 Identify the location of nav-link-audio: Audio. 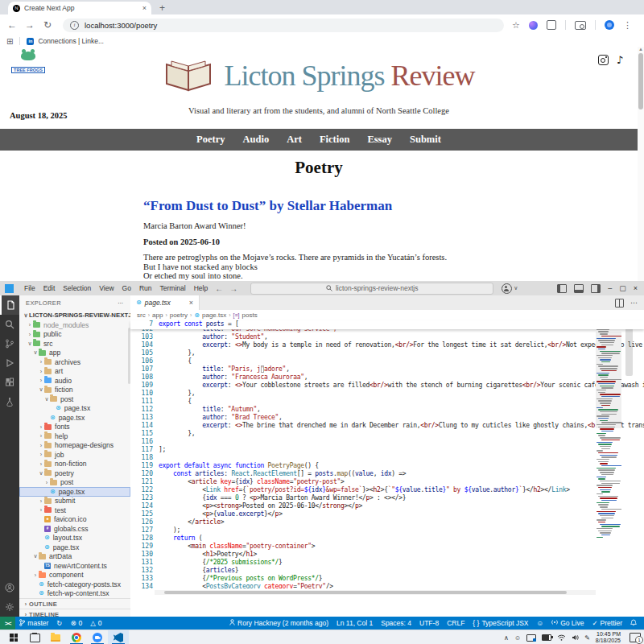
(256, 140).